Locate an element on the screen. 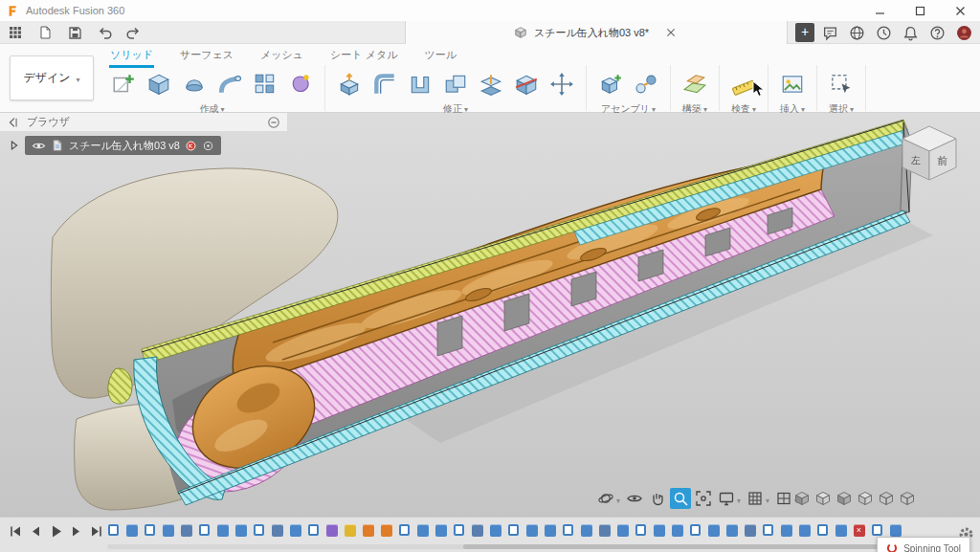 The height and width of the screenshot is (552, 980). sweep-button is located at coordinates (230, 84).